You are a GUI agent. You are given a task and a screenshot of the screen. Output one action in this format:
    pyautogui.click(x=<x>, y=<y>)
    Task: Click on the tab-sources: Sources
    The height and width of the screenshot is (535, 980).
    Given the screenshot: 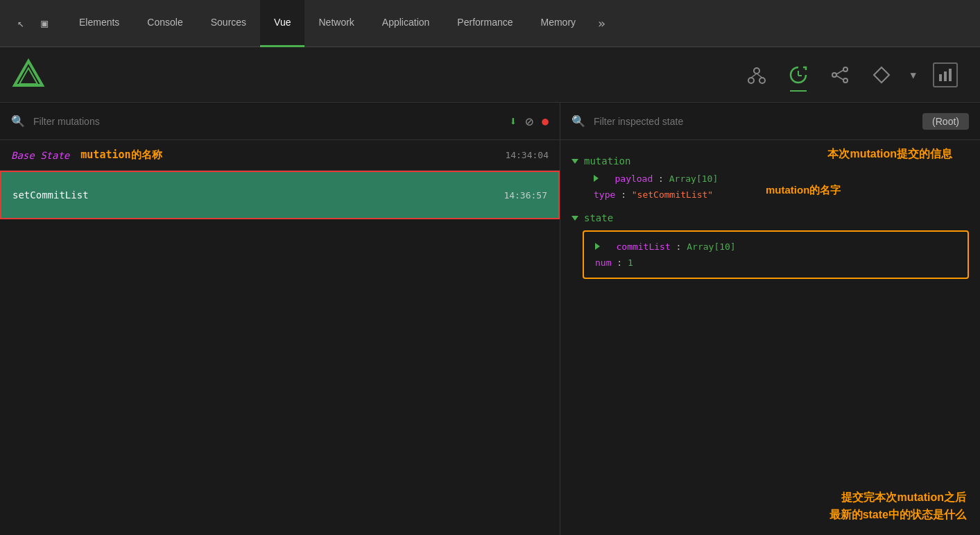 What is the action you would take?
    pyautogui.click(x=229, y=24)
    